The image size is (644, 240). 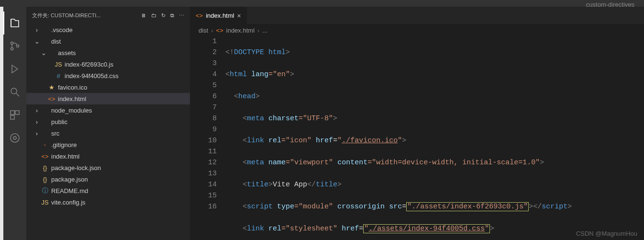 I want to click on tree-item-label: package.json, so click(x=70, y=179).